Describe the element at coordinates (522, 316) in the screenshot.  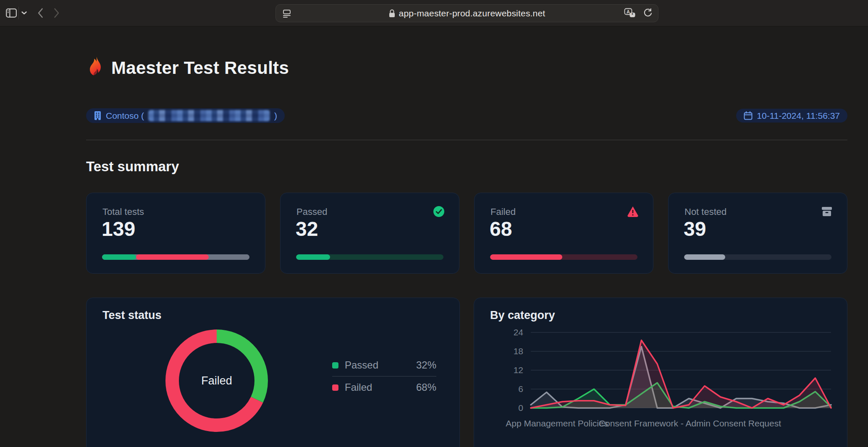
I see `by-category-title: By category` at that location.